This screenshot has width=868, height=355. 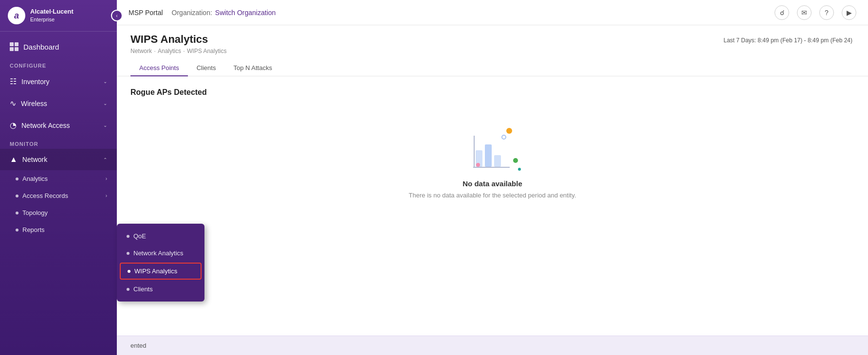 I want to click on sidebar-item-network: ▲ Network ⌃, so click(x=58, y=160).